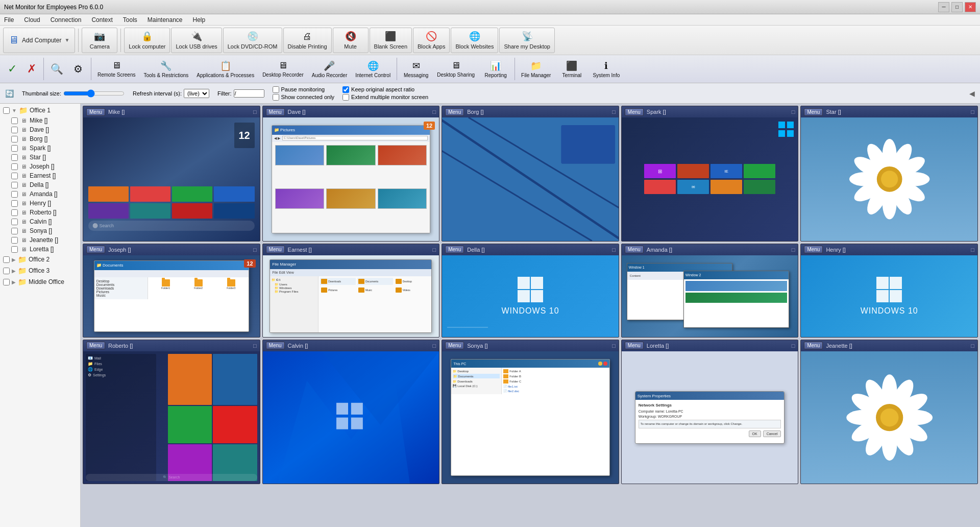 The height and width of the screenshot is (527, 980). I want to click on tile-menu-borg: Menu, so click(454, 112).